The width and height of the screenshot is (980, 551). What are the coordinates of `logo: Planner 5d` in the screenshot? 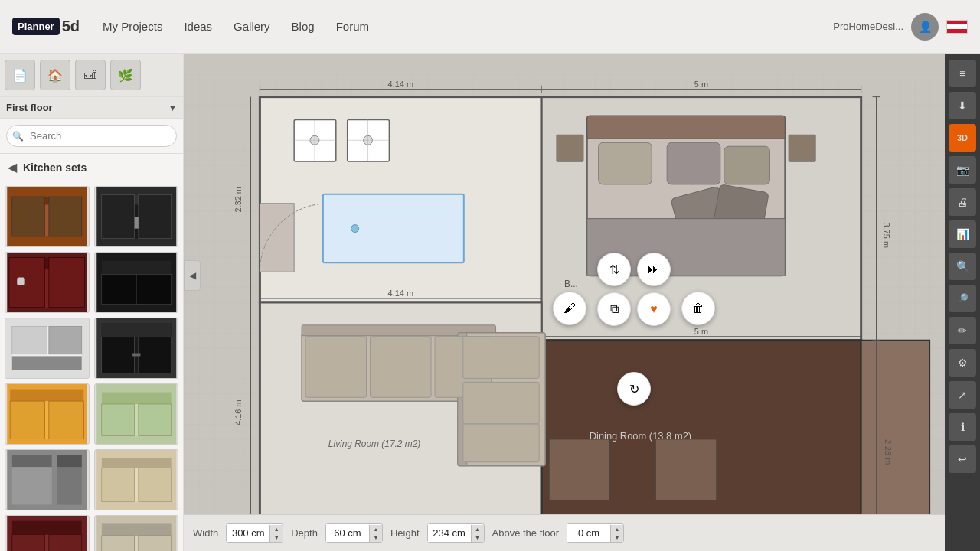 It's located at (46, 26).